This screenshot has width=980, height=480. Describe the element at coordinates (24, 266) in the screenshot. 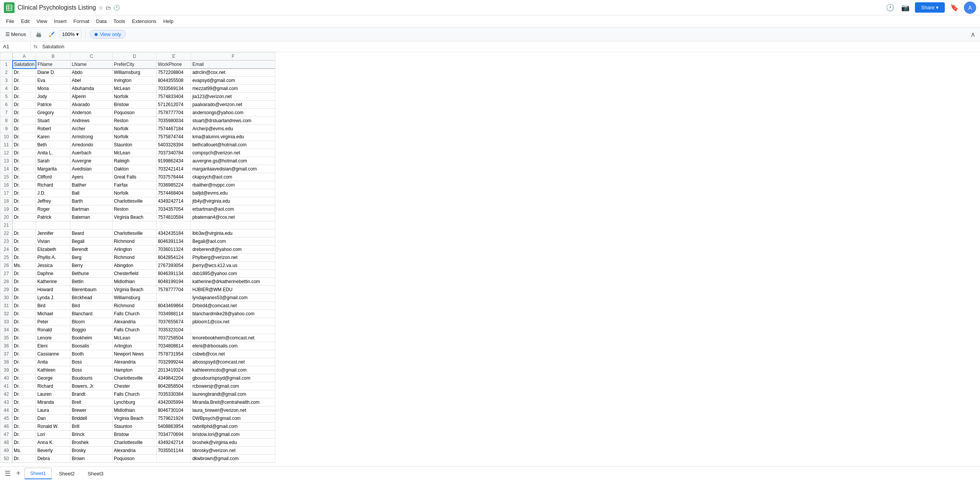

I see `cell-A26: Ms.` at that location.